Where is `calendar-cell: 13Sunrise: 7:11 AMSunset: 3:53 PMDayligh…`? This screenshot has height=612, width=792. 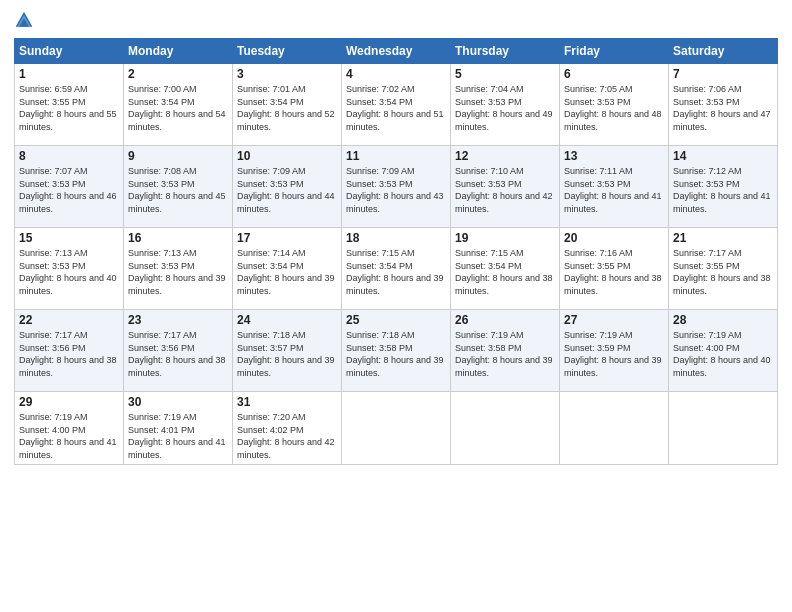
calendar-cell: 13Sunrise: 7:11 AMSunset: 3:53 PMDayligh… is located at coordinates (614, 187).